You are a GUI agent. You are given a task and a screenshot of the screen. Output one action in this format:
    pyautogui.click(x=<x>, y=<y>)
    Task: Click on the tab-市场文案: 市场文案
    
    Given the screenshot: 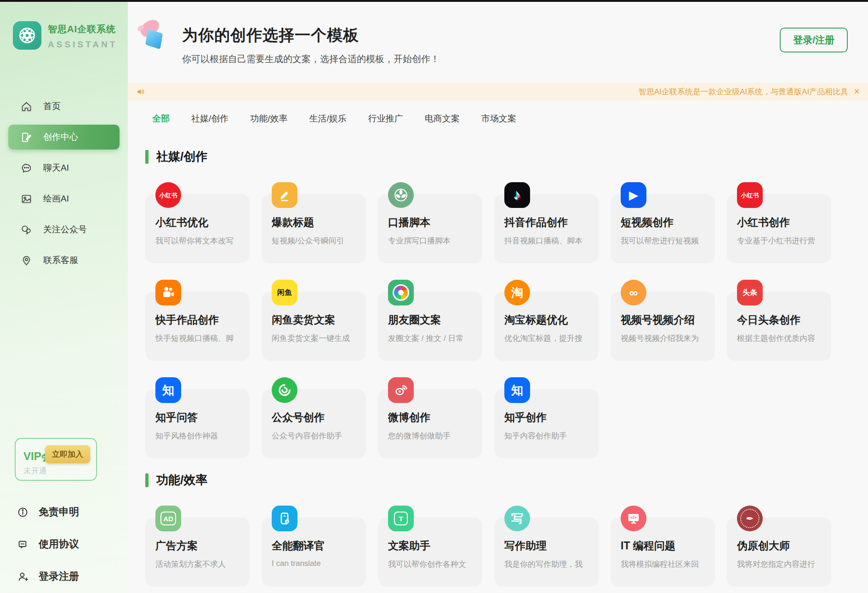 What is the action you would take?
    pyautogui.click(x=499, y=119)
    